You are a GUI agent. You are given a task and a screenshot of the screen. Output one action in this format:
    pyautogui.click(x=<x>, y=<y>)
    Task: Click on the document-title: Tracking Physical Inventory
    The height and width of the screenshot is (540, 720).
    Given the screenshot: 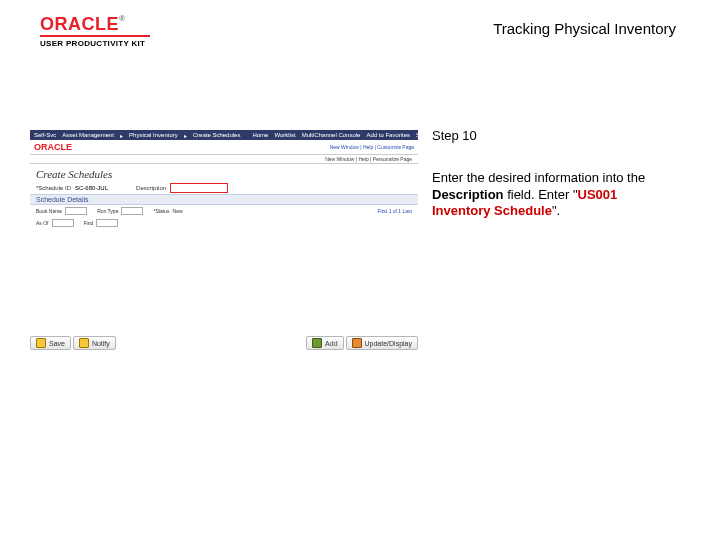 What is the action you would take?
    pyautogui.click(x=584, y=28)
    